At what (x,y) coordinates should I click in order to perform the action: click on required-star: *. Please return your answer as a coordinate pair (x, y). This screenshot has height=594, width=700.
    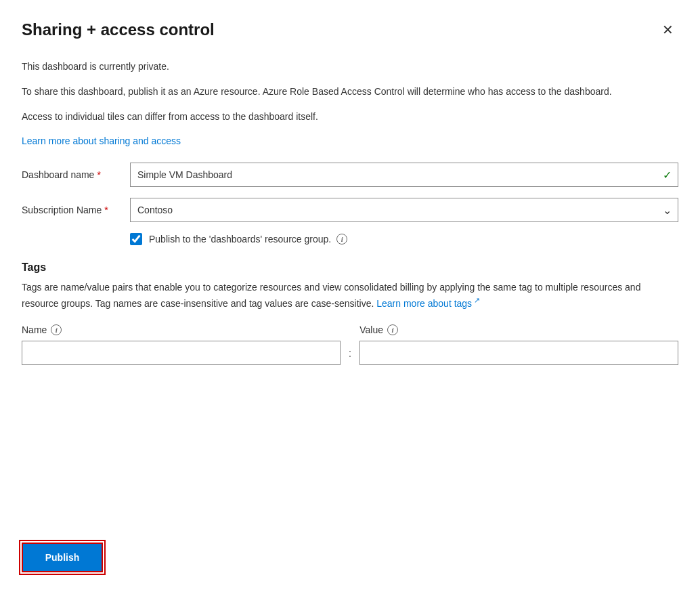
    Looking at the image, I should click on (99, 175).